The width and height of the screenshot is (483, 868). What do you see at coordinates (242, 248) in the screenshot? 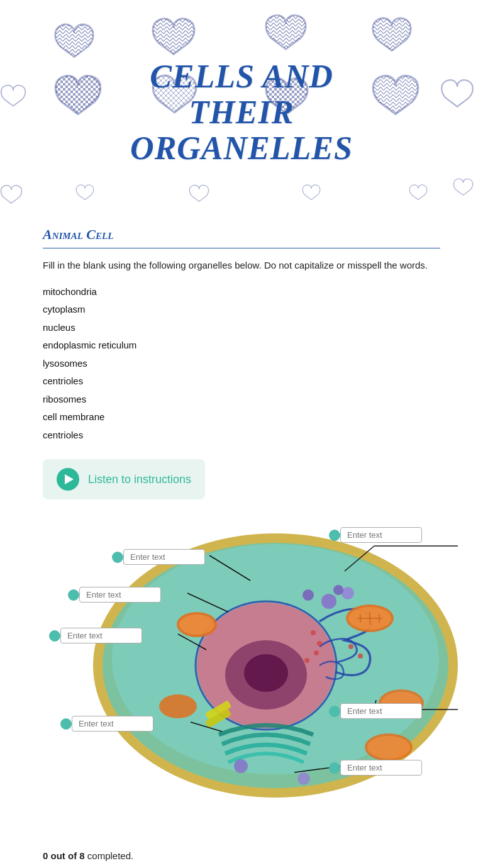
I see `section-divider` at bounding box center [242, 248].